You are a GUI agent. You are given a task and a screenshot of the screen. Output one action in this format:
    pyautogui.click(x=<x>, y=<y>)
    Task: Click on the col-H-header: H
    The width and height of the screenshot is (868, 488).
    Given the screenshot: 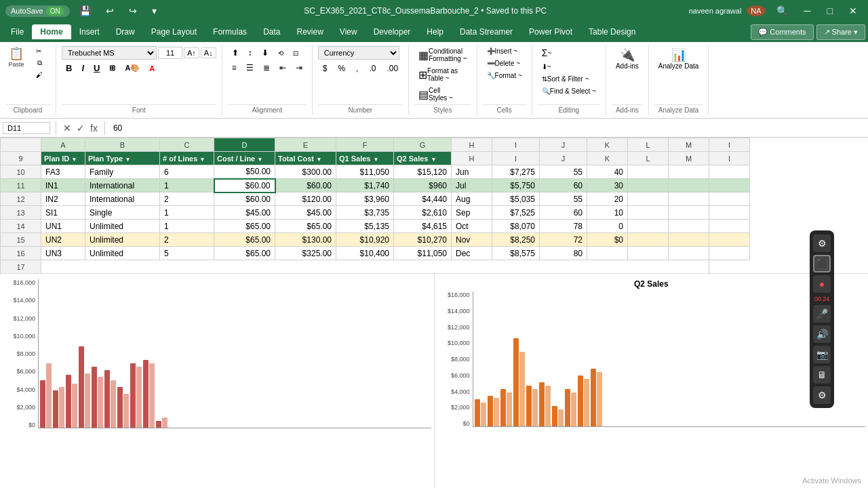 What is the action you would take?
    pyautogui.click(x=472, y=145)
    